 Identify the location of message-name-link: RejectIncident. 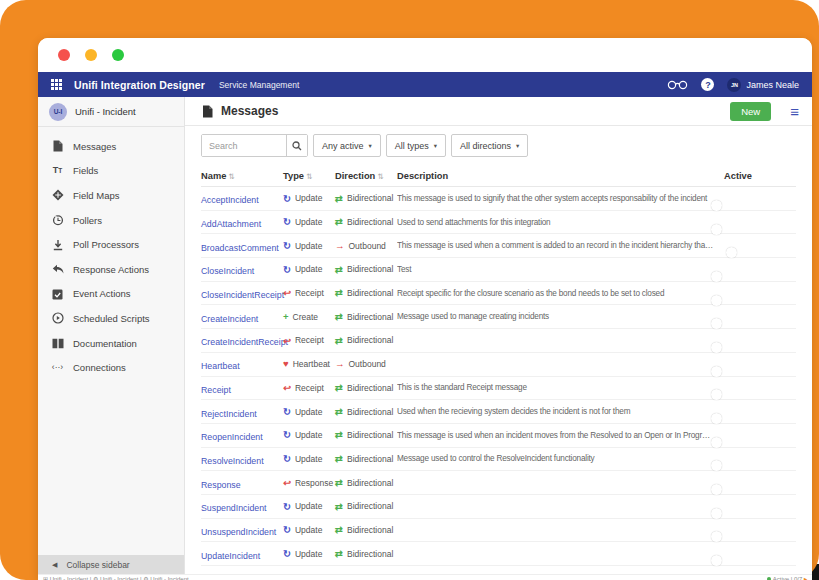
(229, 414).